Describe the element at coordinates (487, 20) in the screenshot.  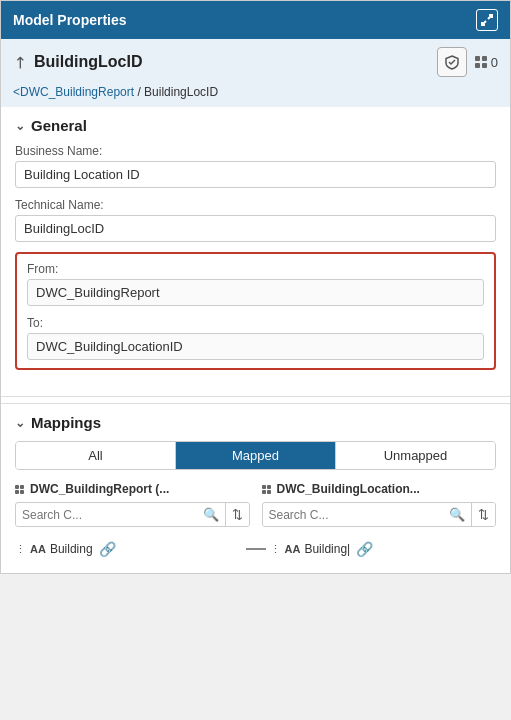
I see `header-icons` at that location.